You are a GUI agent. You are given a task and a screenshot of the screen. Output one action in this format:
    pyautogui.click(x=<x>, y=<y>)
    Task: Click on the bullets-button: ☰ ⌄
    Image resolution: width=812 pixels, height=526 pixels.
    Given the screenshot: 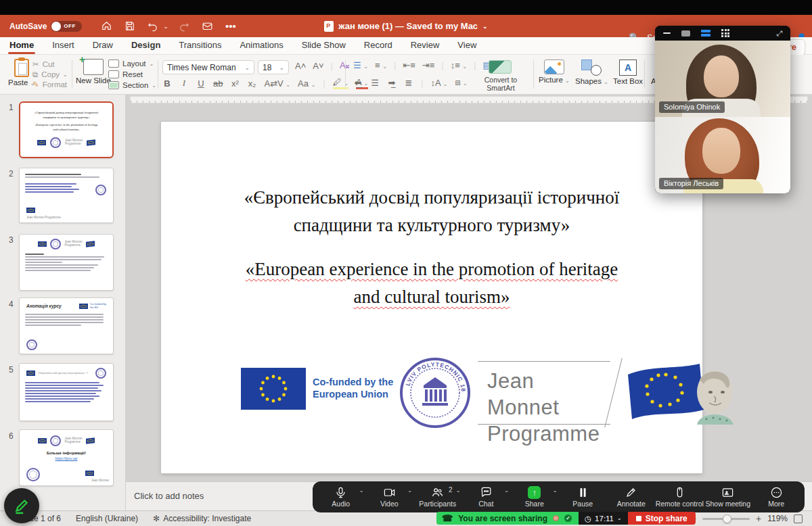 What is the action you would take?
    pyautogui.click(x=361, y=65)
    